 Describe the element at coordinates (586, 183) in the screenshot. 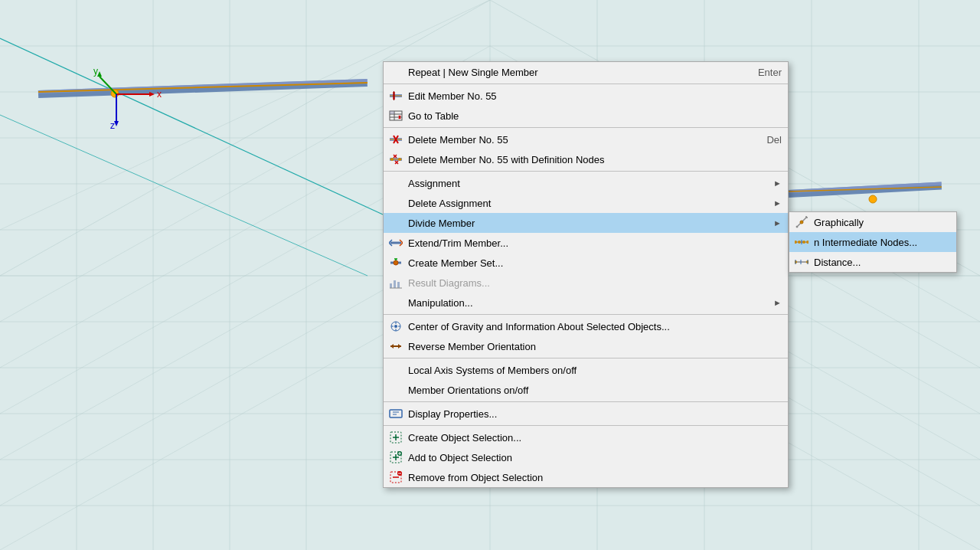

I see `menu-item-assignment: Assignment ►` at that location.